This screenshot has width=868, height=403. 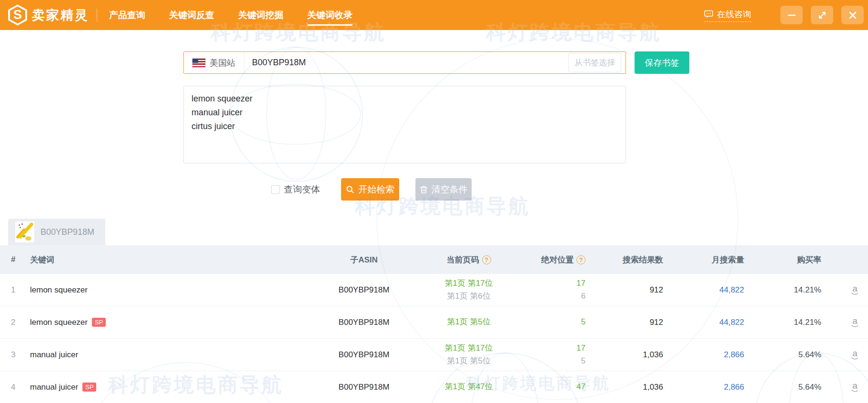 What do you see at coordinates (364, 260) in the screenshot?
I see `col-header-asin: 子ASIN` at bounding box center [364, 260].